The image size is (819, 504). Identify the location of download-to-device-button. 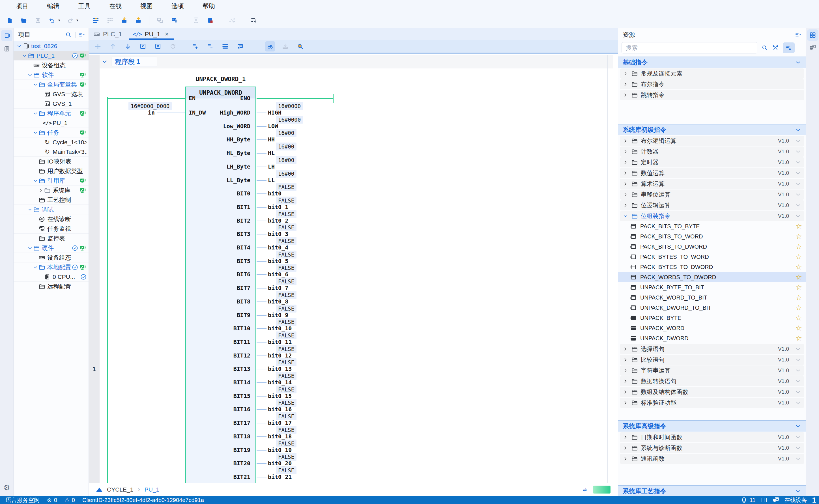
(124, 20).